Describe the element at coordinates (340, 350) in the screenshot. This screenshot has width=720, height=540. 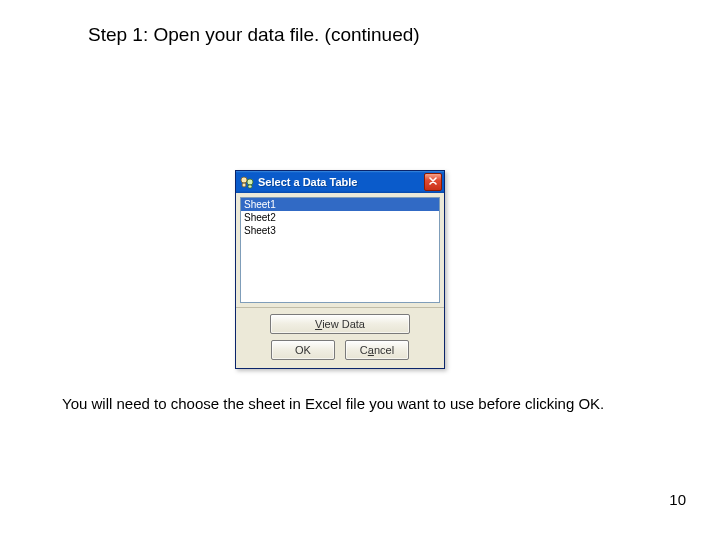
I see `ok-cancel-row: OK Cancel` at that location.